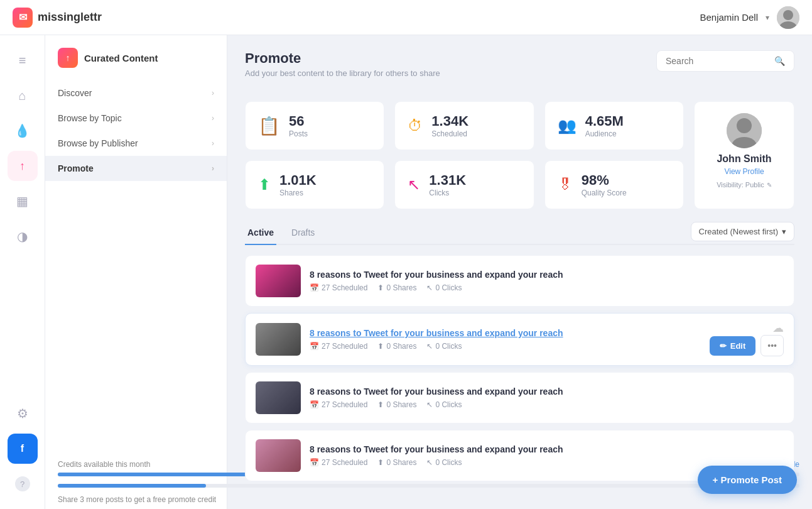 This screenshot has height=509, width=812. What do you see at coordinates (281, 233) in the screenshot?
I see `tab-group: Active Drafts` at bounding box center [281, 233].